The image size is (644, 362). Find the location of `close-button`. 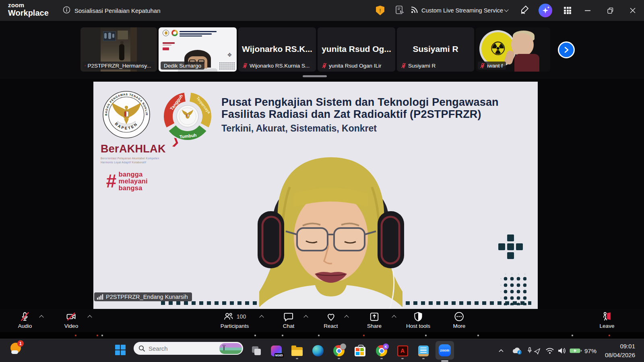

close-button is located at coordinates (633, 10).